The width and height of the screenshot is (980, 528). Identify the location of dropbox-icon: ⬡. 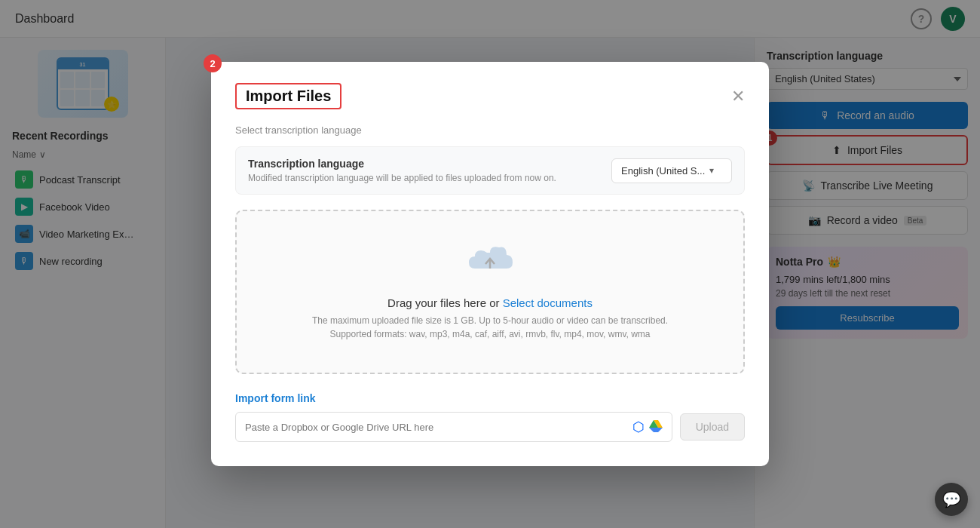
(639, 427).